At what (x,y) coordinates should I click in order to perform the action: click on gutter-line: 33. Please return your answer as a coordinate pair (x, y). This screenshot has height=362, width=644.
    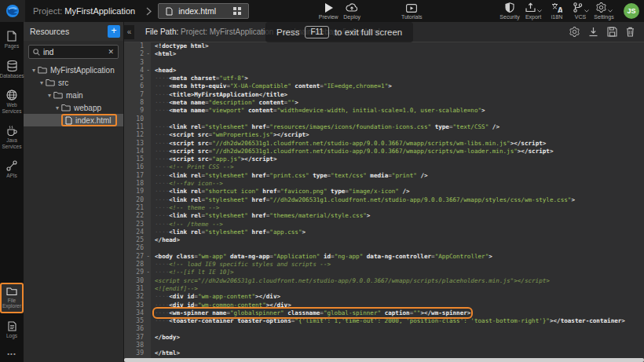
    Looking at the image, I should click on (137, 305).